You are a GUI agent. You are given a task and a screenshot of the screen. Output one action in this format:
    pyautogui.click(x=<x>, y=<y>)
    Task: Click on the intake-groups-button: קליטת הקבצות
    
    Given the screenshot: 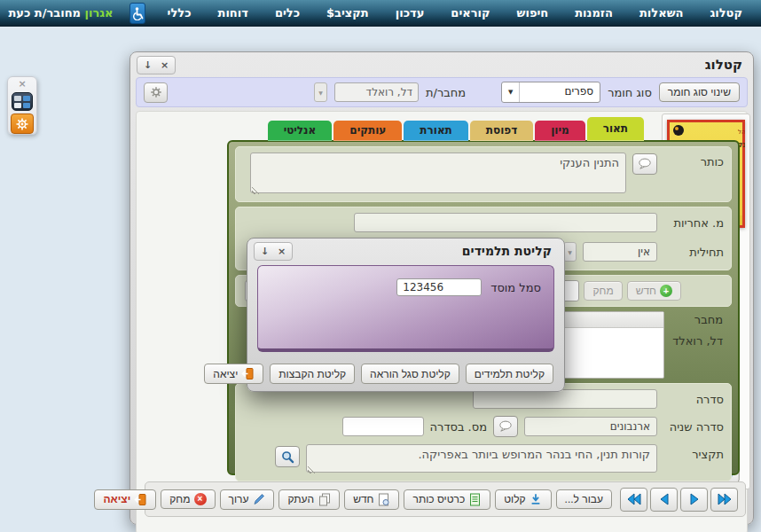 What is the action you would take?
    pyautogui.click(x=312, y=374)
    